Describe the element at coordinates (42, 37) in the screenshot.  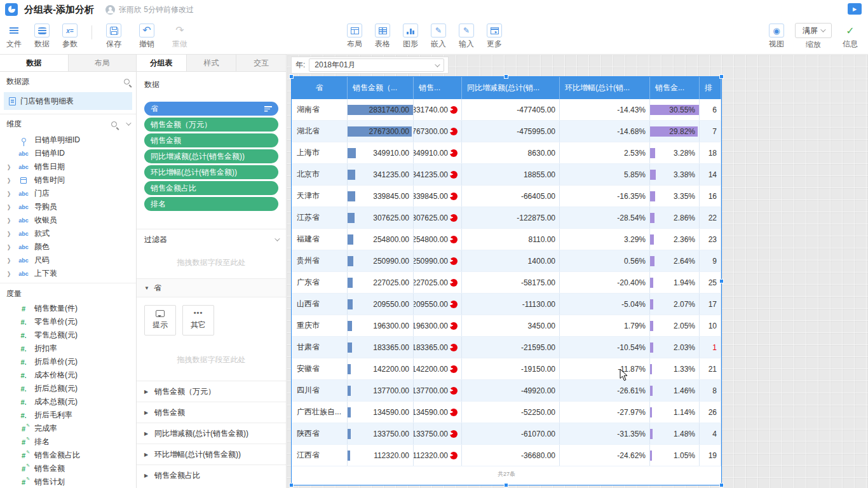
I see `data-button: 数据` at that location.